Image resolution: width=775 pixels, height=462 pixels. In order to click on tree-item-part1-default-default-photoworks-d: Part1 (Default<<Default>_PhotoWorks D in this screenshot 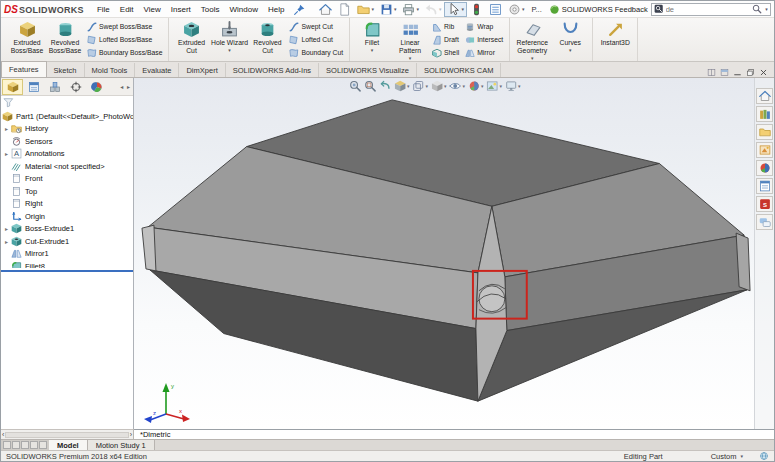, I will do `click(67, 116)`.